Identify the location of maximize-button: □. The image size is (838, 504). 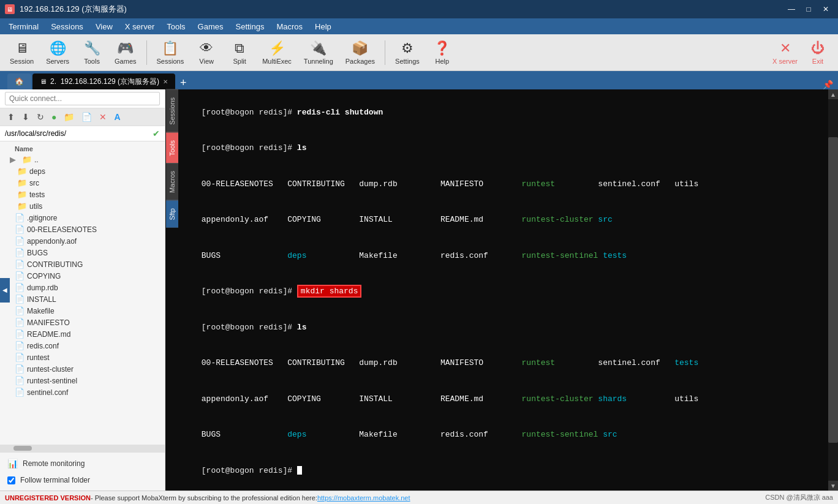
(809, 9).